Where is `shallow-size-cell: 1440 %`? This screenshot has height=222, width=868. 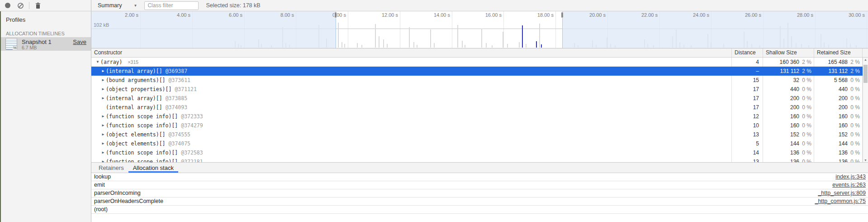 shallow-size-cell: 1440 % is located at coordinates (789, 144).